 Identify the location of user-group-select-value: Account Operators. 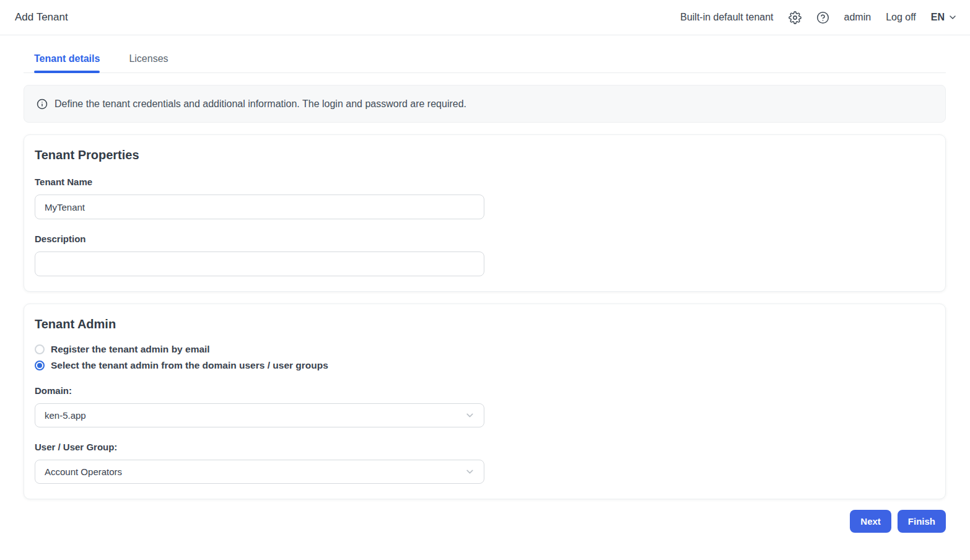
(83, 472).